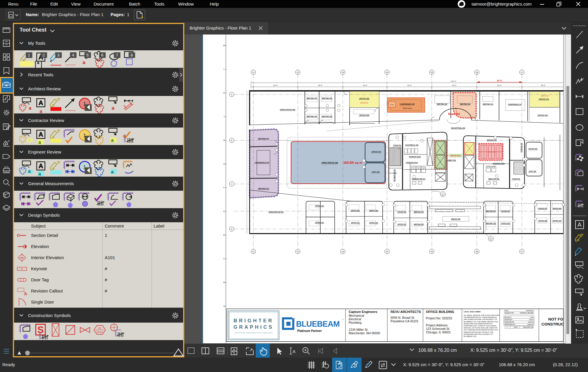 This screenshot has height=372, width=588. I want to click on svg-text: M, so click(224, 46).